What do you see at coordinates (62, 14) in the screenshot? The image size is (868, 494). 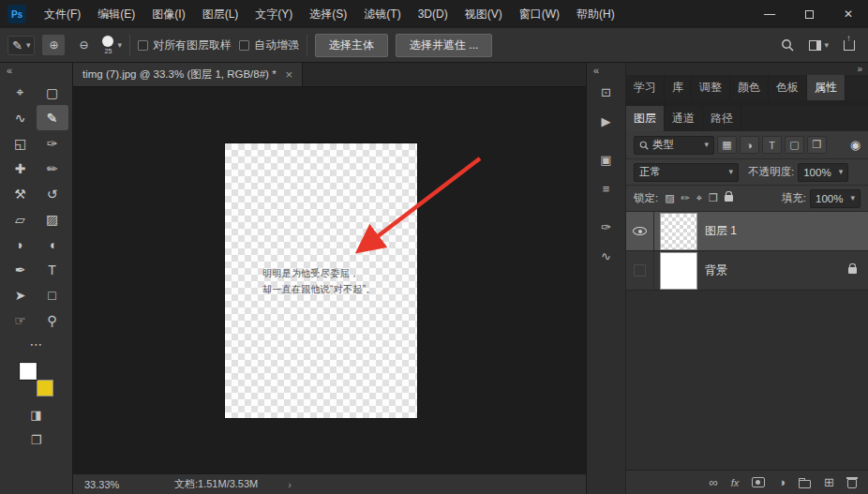 I see `menu-file: 文件(F)` at bounding box center [62, 14].